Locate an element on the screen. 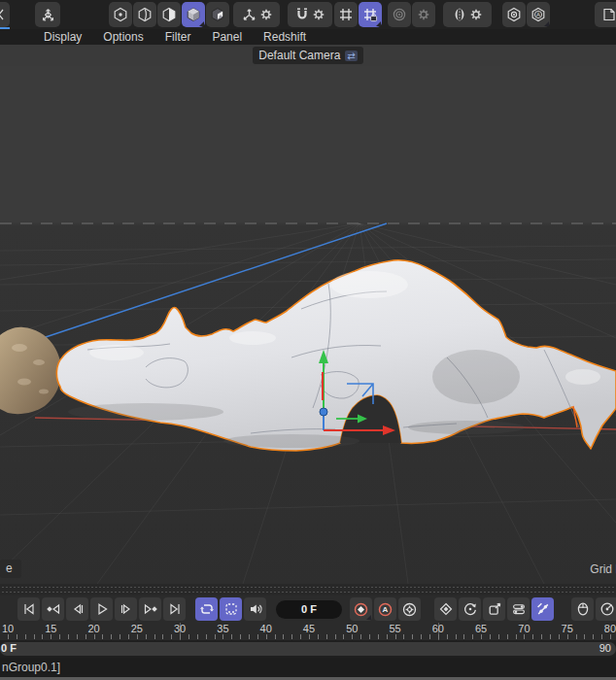 This screenshot has width=616, height=680. grid-icon is located at coordinates (346, 15).